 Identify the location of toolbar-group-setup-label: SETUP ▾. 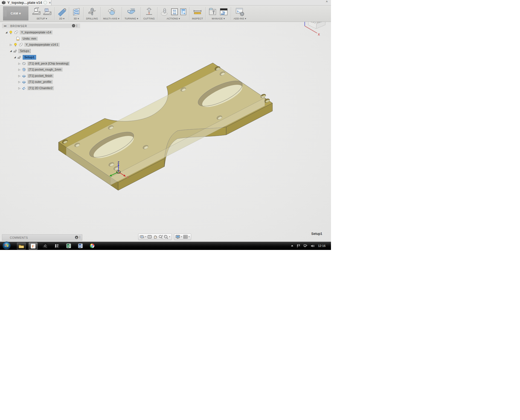
(42, 19).